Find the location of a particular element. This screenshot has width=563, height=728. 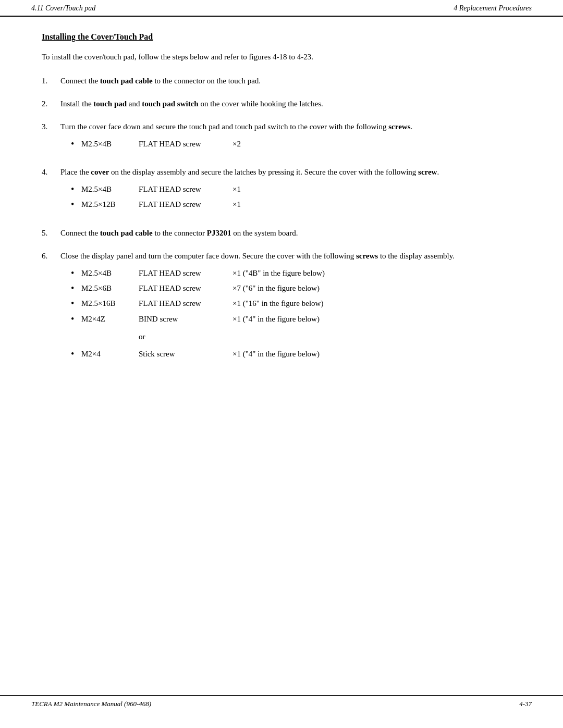

page-header: 4.11 Cover/Touch pad 4 Replacement Proce… is located at coordinates (282, 8).